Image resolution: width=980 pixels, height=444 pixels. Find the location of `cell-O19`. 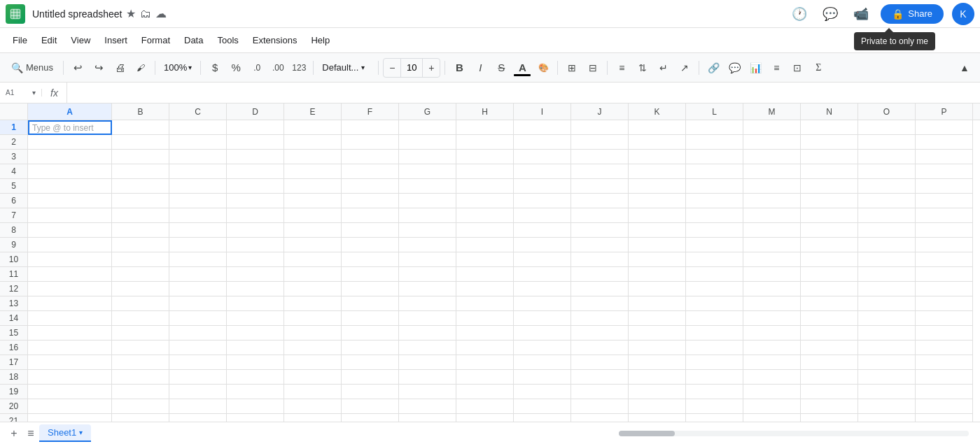

cell-O19 is located at coordinates (887, 392).